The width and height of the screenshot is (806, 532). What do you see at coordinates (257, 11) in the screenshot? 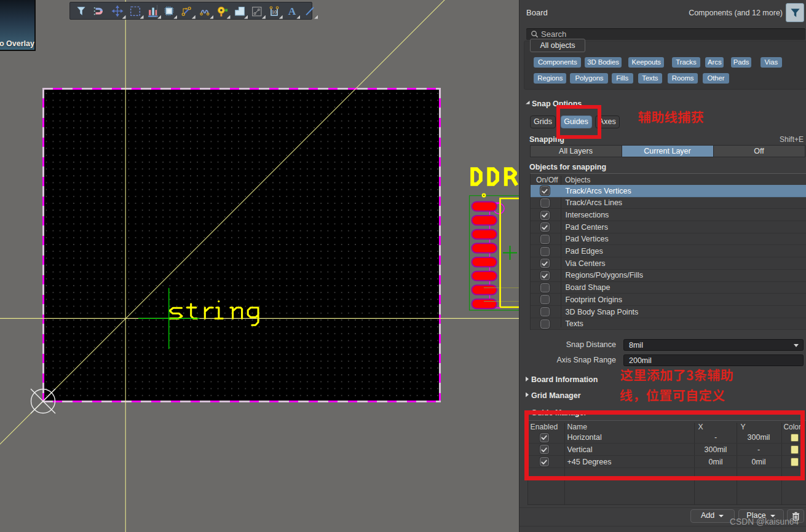
I see `toolbar-button-place-dimension` at bounding box center [257, 11].